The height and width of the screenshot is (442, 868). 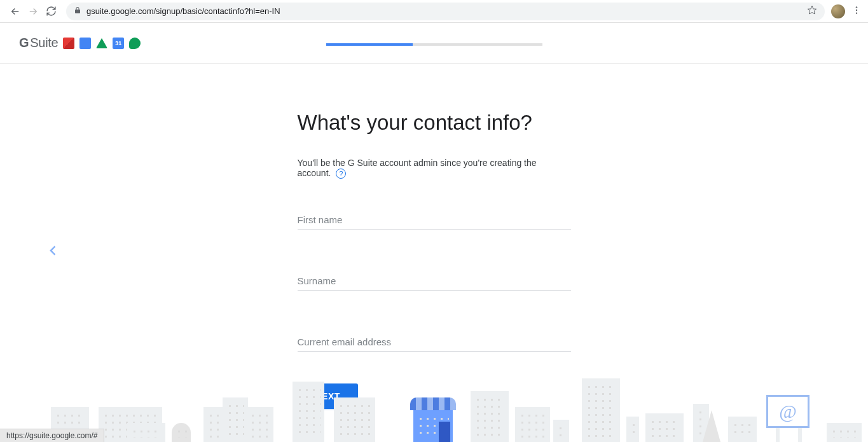 What do you see at coordinates (857, 11) in the screenshot?
I see `browser-menu-icon` at bounding box center [857, 11].